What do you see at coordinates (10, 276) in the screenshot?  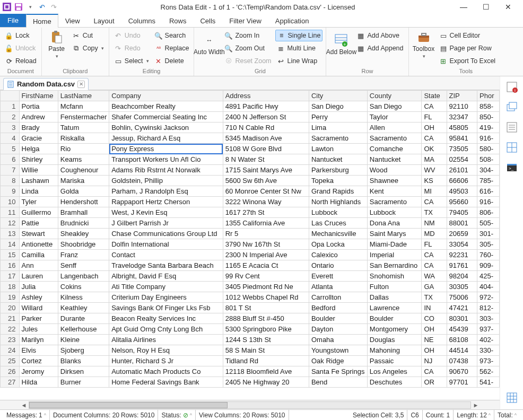 I see `row-number: 17` at bounding box center [10, 276].